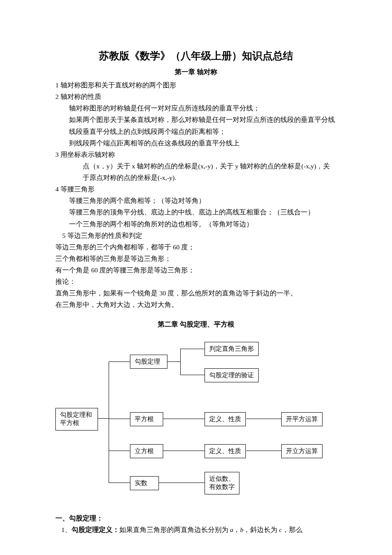 Image resolution: width=392 pixels, height=555 pixels. Describe the element at coordinates (196, 108) in the screenshot. I see `ch1-item-2a: 轴对称图形的对称轴是任何一对对应点所连线段的垂直平分线；` at that location.